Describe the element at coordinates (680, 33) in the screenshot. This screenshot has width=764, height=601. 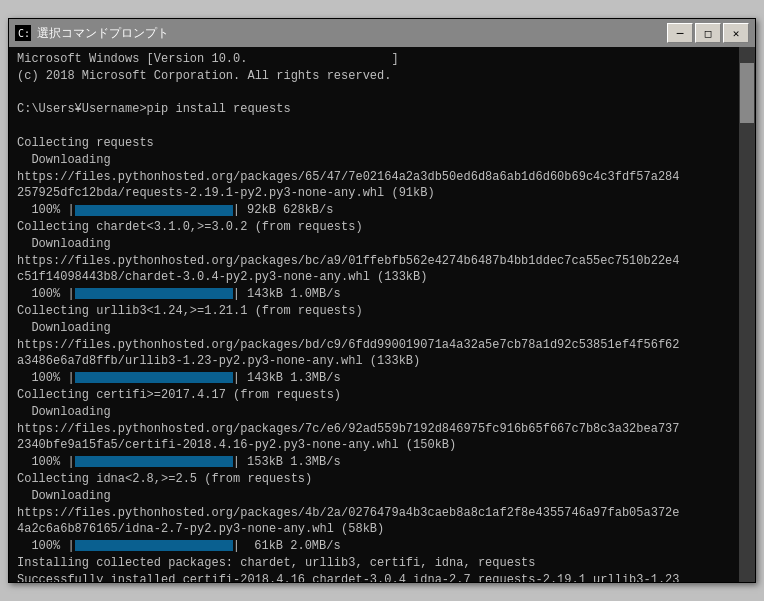
I see `minimize-button: ─` at that location.